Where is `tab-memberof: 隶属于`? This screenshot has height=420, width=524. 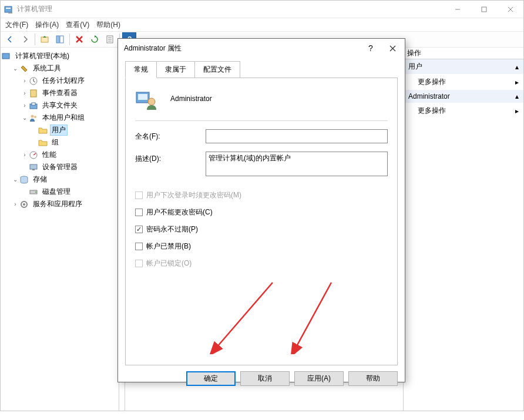 tab-memberof: 隶属于 is located at coordinates (176, 69).